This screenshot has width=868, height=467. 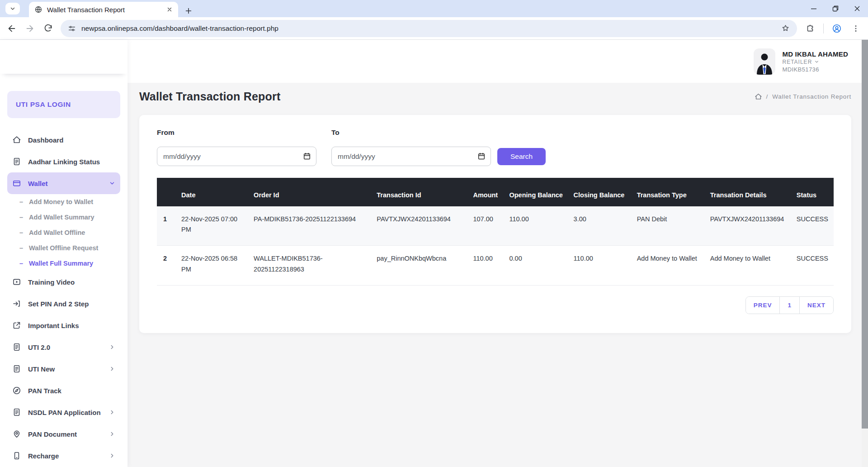 What do you see at coordinates (64, 304) in the screenshot?
I see `sidebar-item-set-pin-and-2-step: Set PIN And 2 Step` at bounding box center [64, 304].